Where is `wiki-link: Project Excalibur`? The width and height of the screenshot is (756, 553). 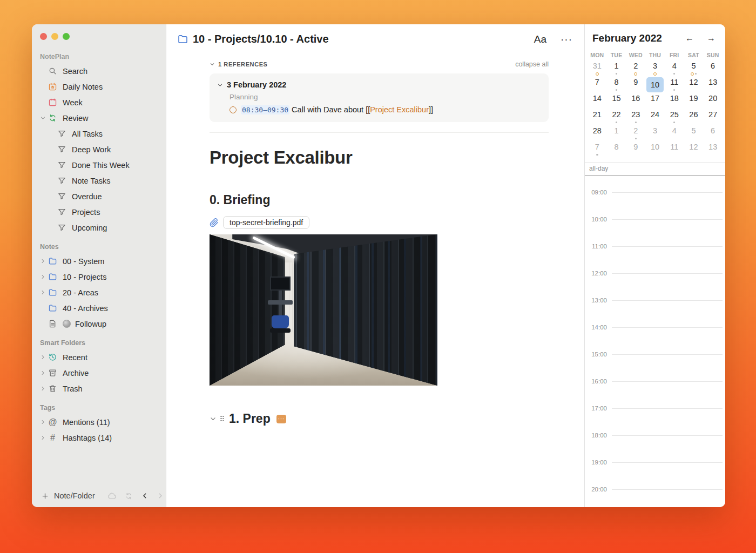 wiki-link: Project Excalibur is located at coordinates (400, 110).